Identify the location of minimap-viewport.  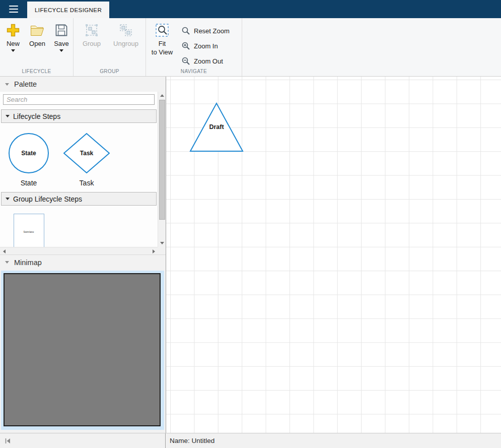
(82, 350).